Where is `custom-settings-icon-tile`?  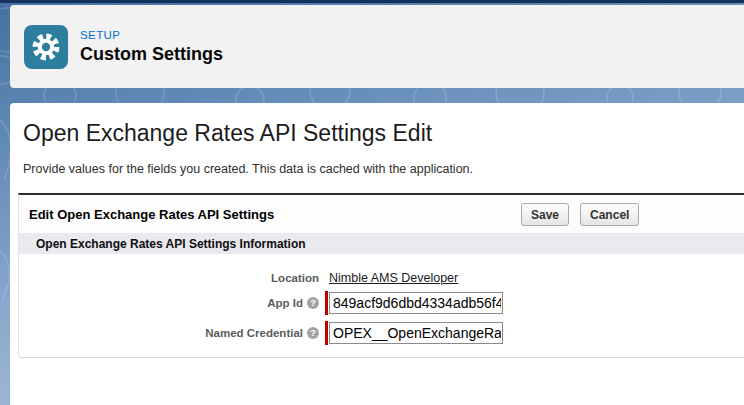
custom-settings-icon-tile is located at coordinates (46, 47).